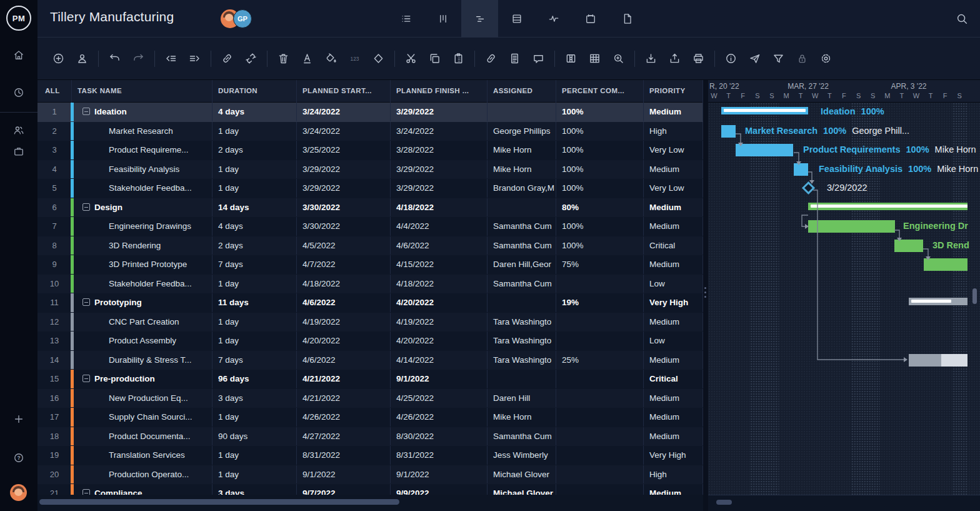 The width and height of the screenshot is (980, 511). Describe the element at coordinates (571, 59) in the screenshot. I see `split-columns-button` at that location.